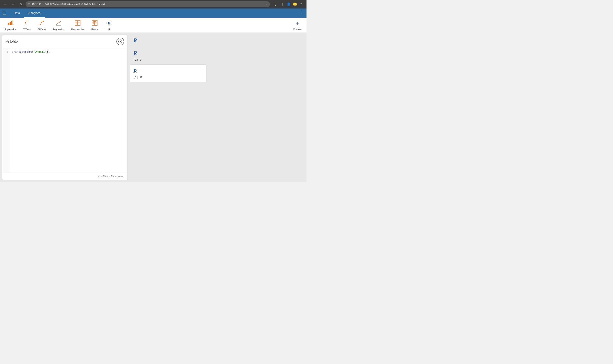 The height and width of the screenshot is (364, 613). Describe the element at coordinates (78, 25) in the screenshot. I see `toolbar-frequencies: Frequencies` at that location.